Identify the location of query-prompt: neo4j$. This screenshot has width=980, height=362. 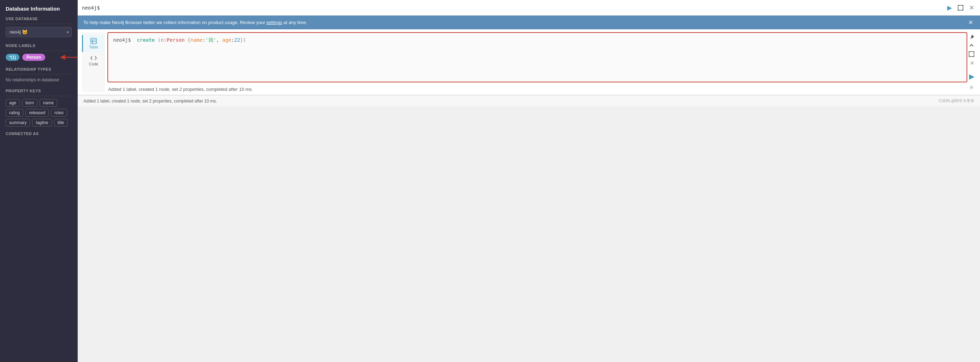
(122, 40).